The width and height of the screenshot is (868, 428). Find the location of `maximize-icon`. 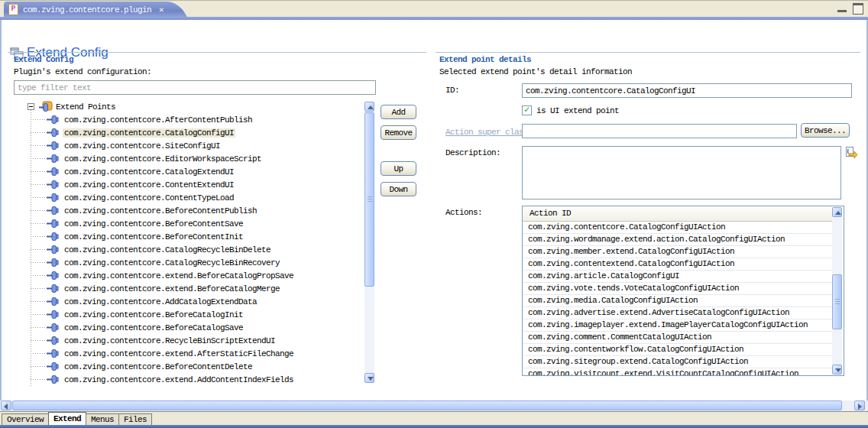

maximize-icon is located at coordinates (858, 9).